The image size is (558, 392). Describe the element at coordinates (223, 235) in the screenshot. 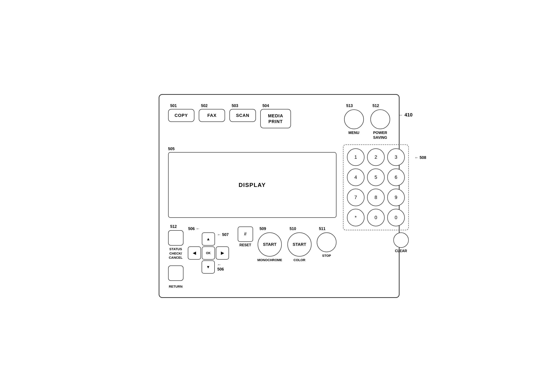

I see `ref-507-label: ← 507` at that location.